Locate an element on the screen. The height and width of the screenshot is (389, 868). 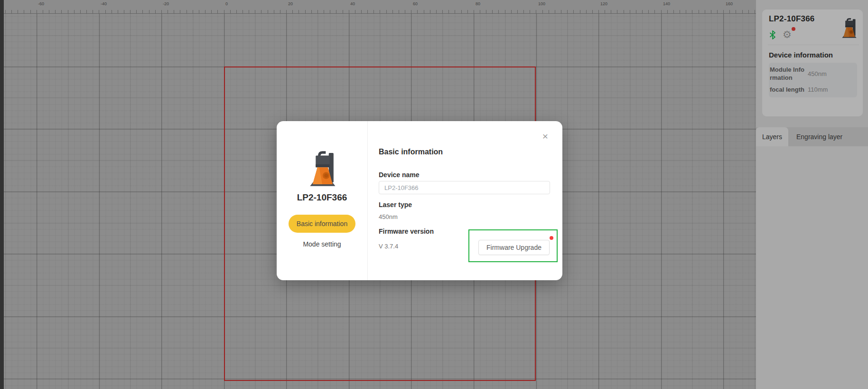
device-settings-modal: × LP2-10F366 Basic information Mode sett… is located at coordinates (420, 200).